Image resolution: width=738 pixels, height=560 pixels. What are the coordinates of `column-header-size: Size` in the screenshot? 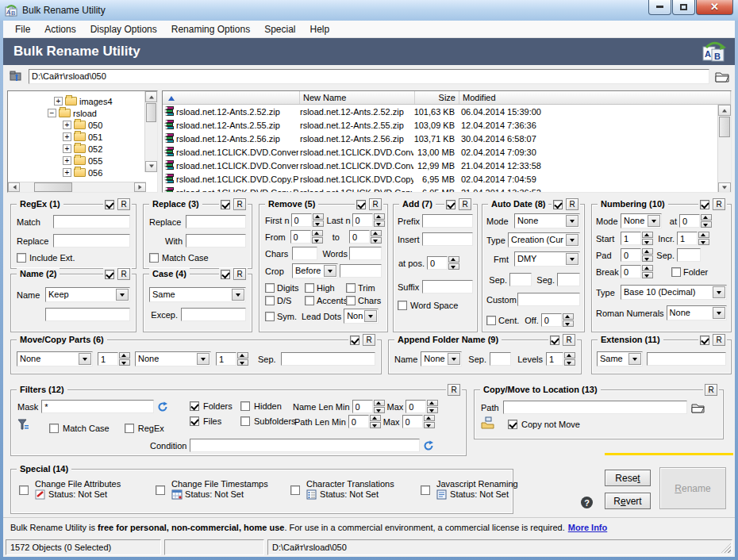 It's located at (437, 98).